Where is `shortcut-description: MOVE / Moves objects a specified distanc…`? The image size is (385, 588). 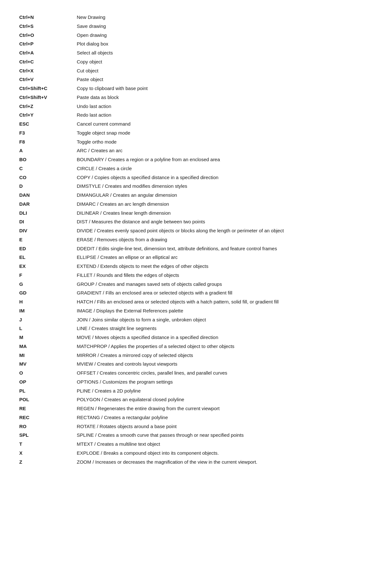 shortcut-description: MOVE / Moves objects a specified distanc… is located at coordinates (221, 337).